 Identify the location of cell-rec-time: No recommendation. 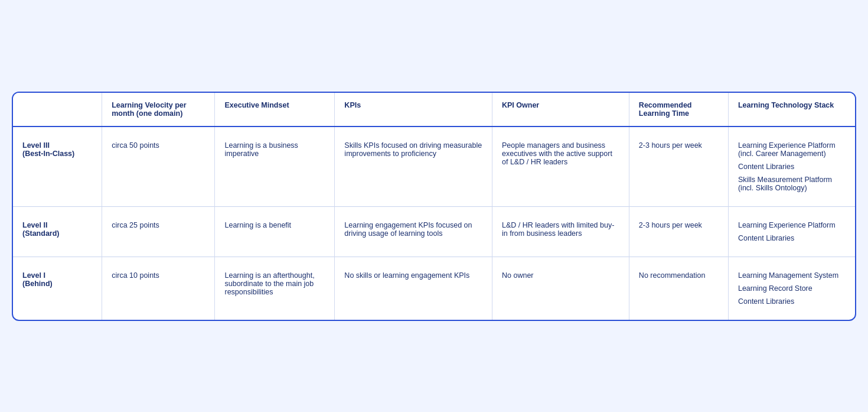
(678, 288).